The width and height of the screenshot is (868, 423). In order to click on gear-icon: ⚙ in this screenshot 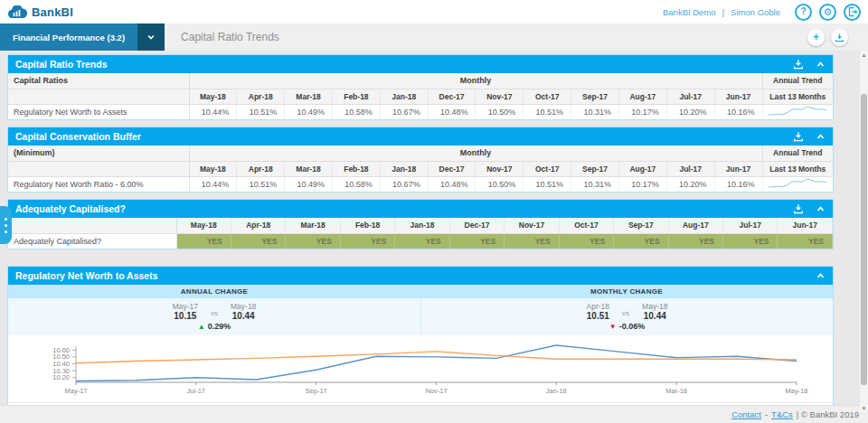, I will do `click(828, 13)`.